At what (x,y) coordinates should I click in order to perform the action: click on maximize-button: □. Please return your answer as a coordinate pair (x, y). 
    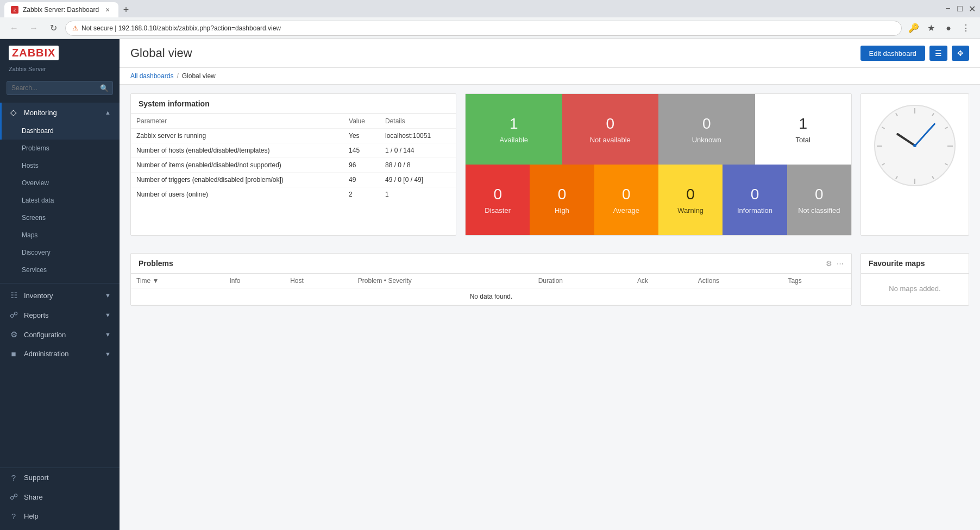
    Looking at the image, I should click on (960, 9).